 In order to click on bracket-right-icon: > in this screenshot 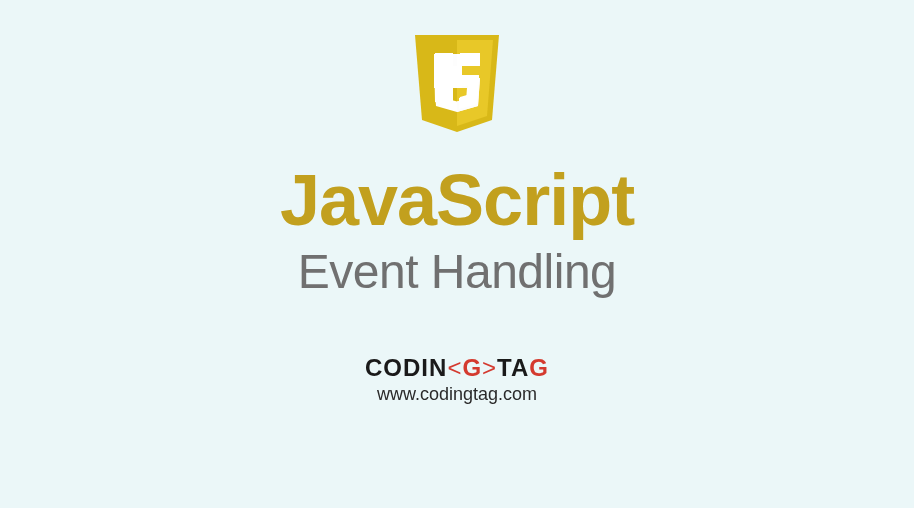, I will do `click(490, 368)`.